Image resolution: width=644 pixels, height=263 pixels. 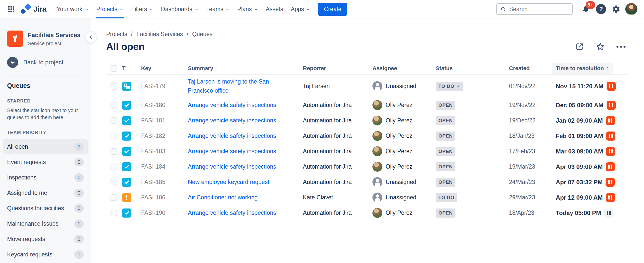 I want to click on column-header-key: Key, so click(x=164, y=68).